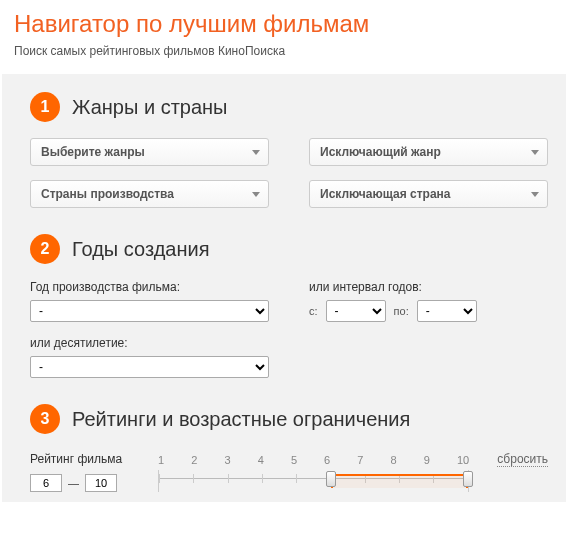 The width and height of the screenshot is (580, 553). Describe the element at coordinates (45, 107) in the screenshot. I see `section-badge-1: 1` at that location.